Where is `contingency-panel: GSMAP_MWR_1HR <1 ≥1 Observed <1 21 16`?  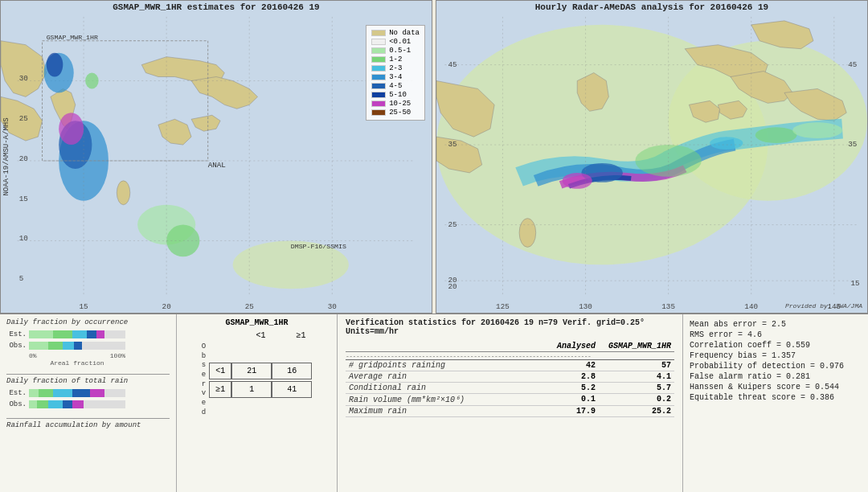 contingency-panel: GSMAP_MWR_1HR <1 ≥1 Observed <1 21 16 is located at coordinates (257, 404).